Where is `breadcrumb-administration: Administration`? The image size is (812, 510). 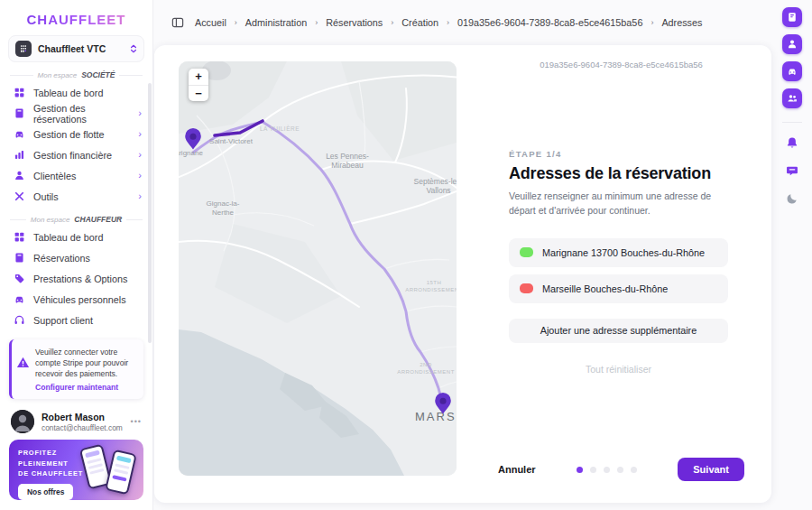 breadcrumb-administration: Administration is located at coordinates (276, 23).